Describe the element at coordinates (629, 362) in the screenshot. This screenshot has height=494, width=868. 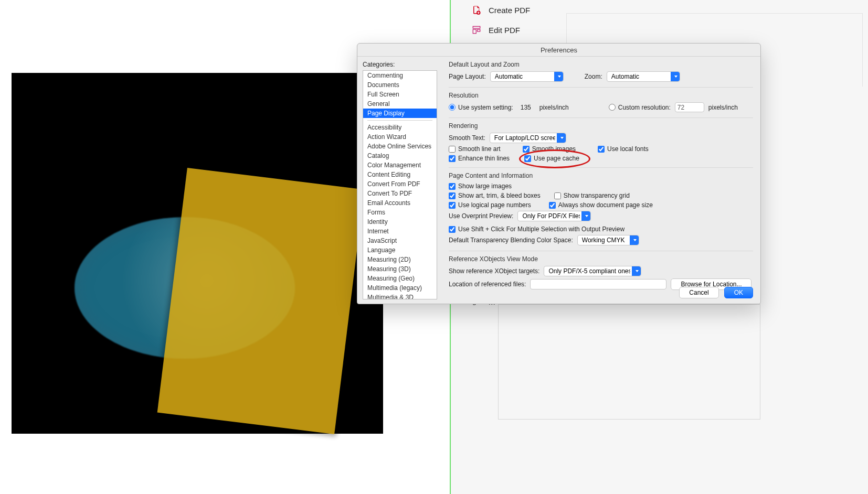
I see `preview-panel-placeholder` at that location.